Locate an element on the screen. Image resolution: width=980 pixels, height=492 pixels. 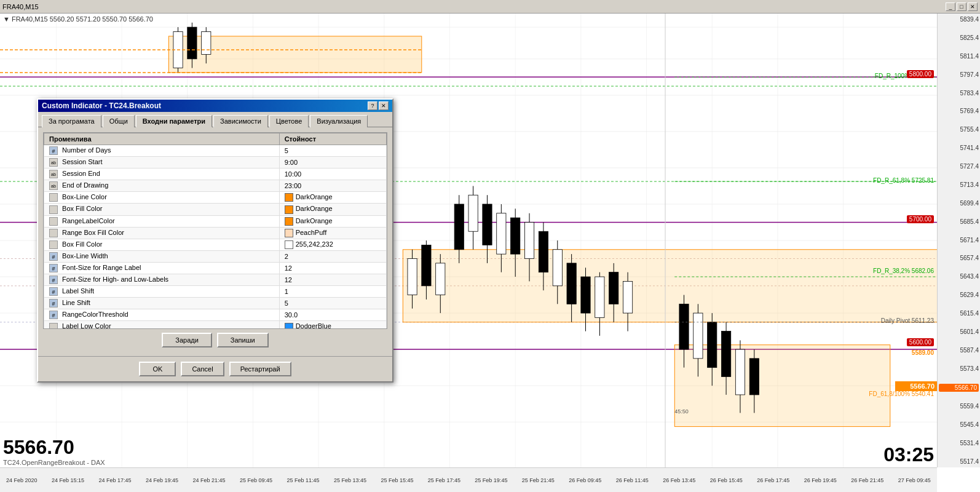
time-label-13: 26 Feb 09:45 is located at coordinates (585, 480).